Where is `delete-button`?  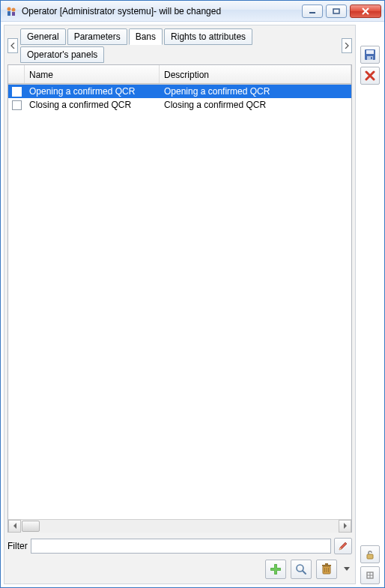
delete-button is located at coordinates (327, 569).